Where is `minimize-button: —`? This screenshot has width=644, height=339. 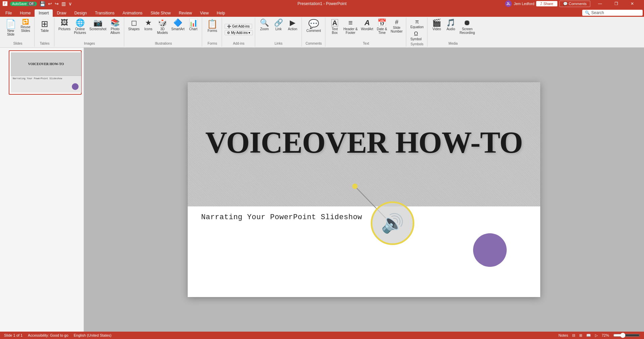 minimize-button: — is located at coordinates (600, 4).